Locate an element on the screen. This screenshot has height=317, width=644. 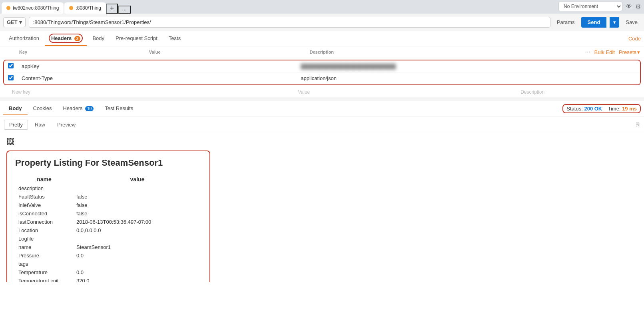
header-row-1: appKey ████████████████████████████ is located at coordinates (322, 66).